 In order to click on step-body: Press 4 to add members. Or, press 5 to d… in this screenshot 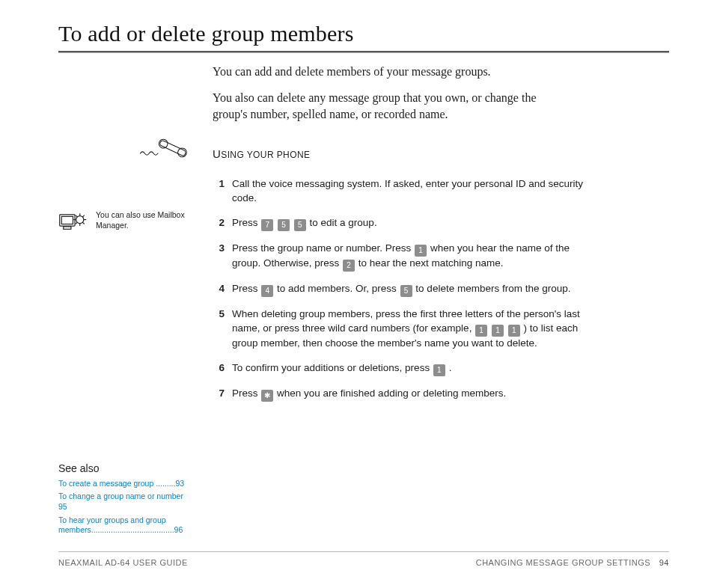, I will do `click(413, 290)`.